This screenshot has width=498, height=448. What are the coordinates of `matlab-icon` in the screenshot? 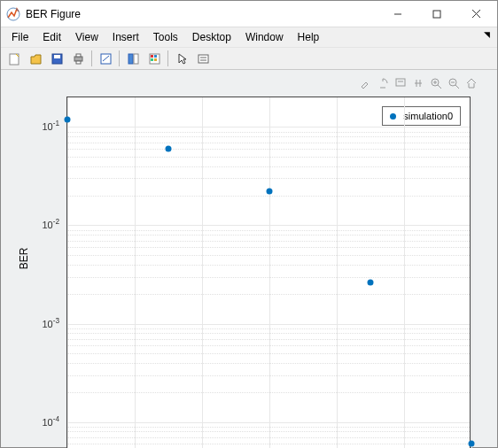 It's located at (13, 14).